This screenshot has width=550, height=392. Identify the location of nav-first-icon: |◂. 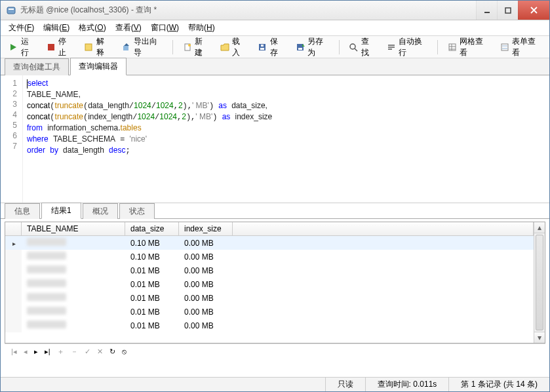
(14, 351).